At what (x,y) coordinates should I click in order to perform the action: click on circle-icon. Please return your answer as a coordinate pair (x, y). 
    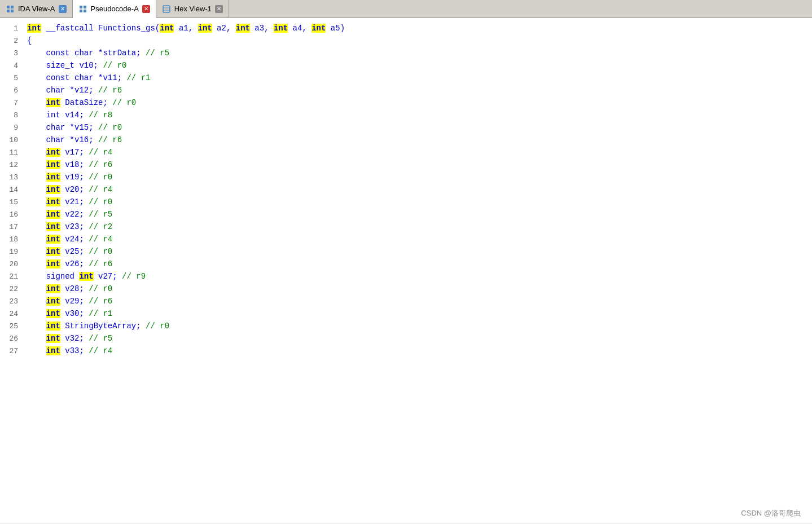
    Looking at the image, I should click on (166, 9).